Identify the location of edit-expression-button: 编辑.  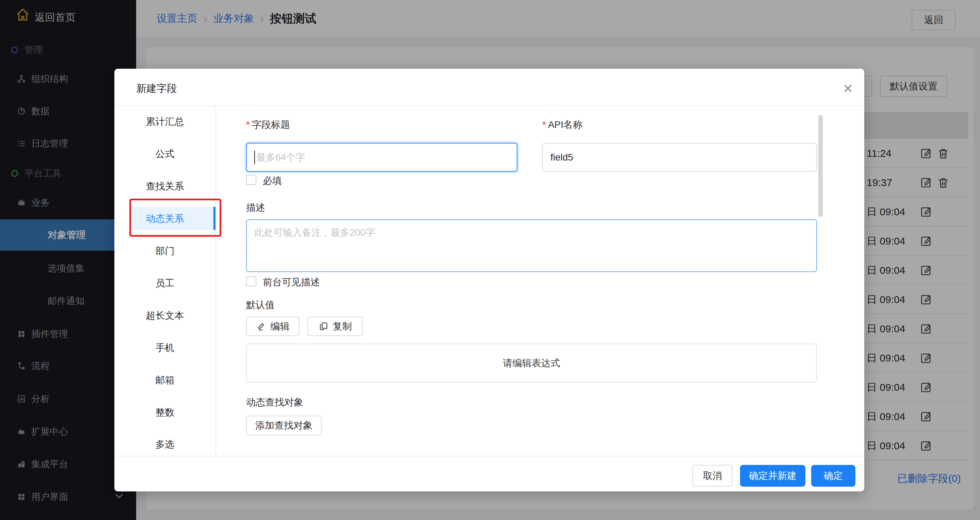
(273, 326).